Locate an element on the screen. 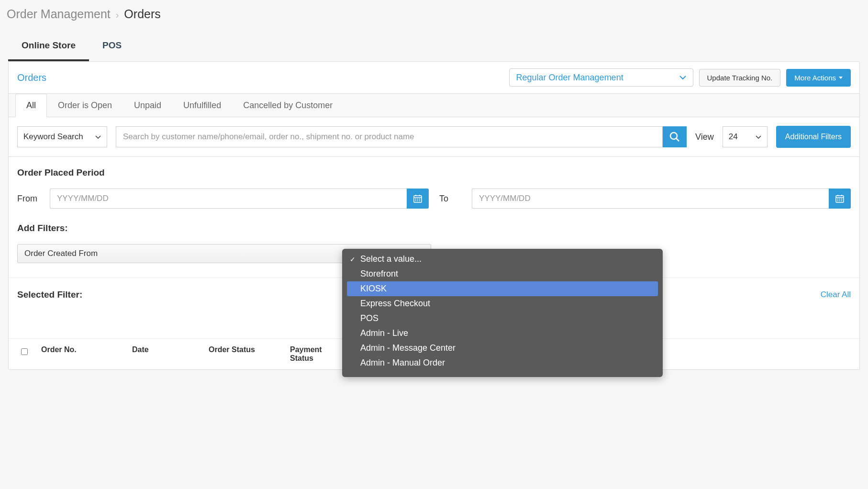 The image size is (868, 489). filter-value-dropdown: Select a value... Storefront KIOSK Expre… is located at coordinates (502, 313).